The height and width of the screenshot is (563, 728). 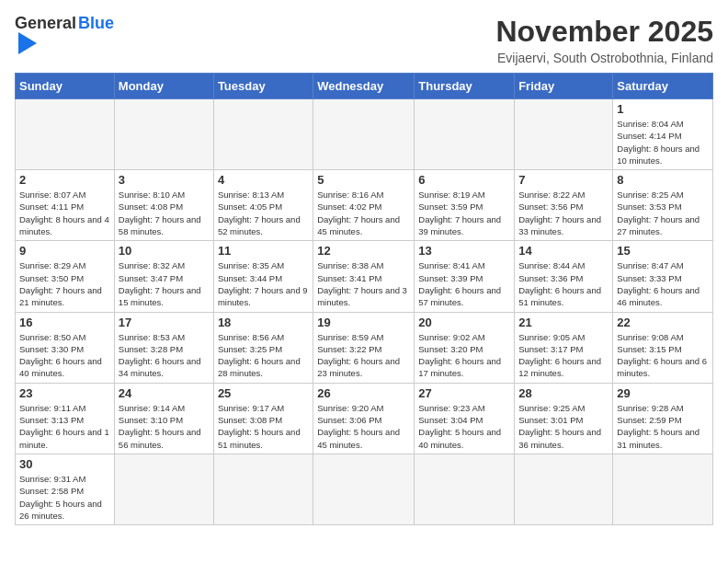 I want to click on calendar-cell: 2Sunrise: 8:07 AM Sunset: 4:11 PM Daylig…, so click(x=65, y=206).